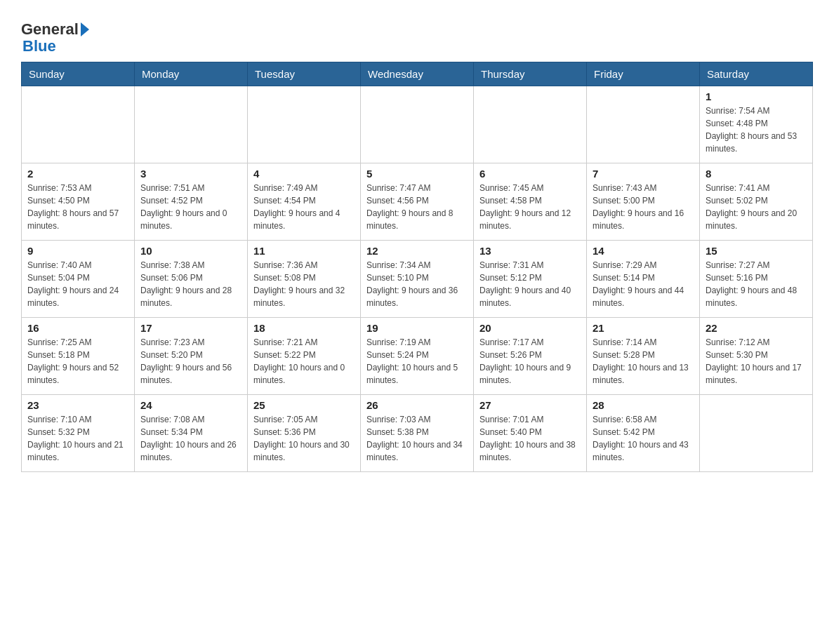 This screenshot has height=644, width=834. I want to click on calendar-week-4: 16Sunrise: 7:25 AMSunset: 5:18 PMDayligh…, so click(417, 356).